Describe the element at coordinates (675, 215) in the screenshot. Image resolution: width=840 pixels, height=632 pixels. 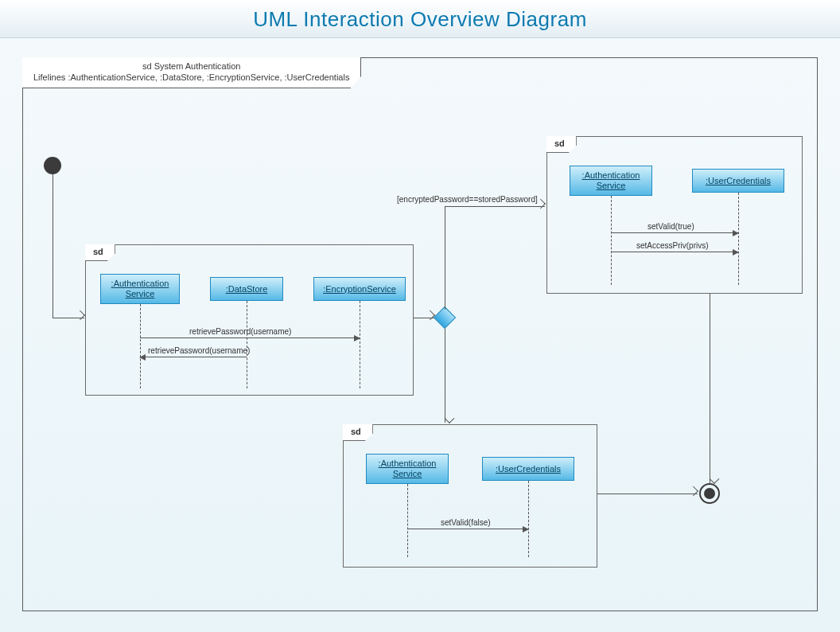
I see `sd2-frame: sd :Authentication Service :UserCredenti…` at that location.